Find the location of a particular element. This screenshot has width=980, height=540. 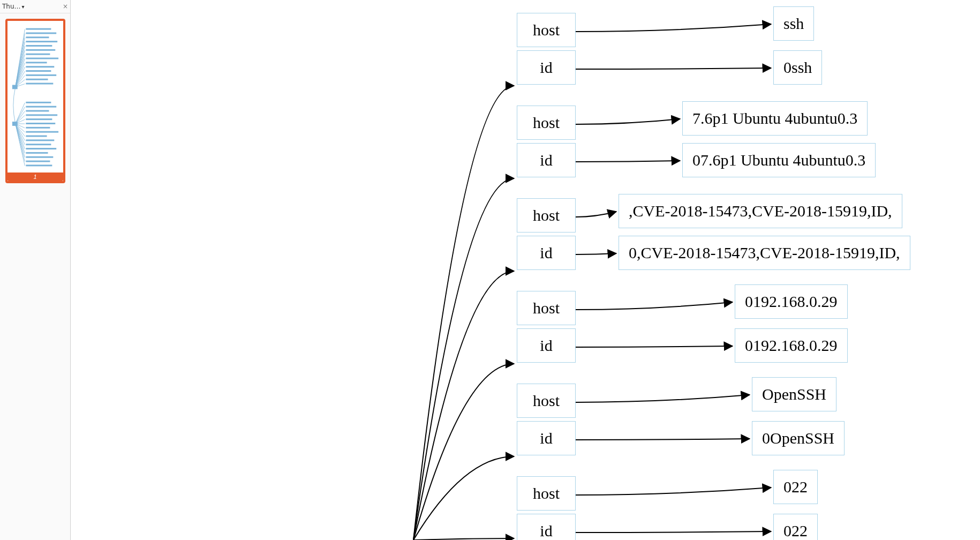

node-value-host: 7.6p1 Ubuntu 4ubuntu0.3 is located at coordinates (775, 118).